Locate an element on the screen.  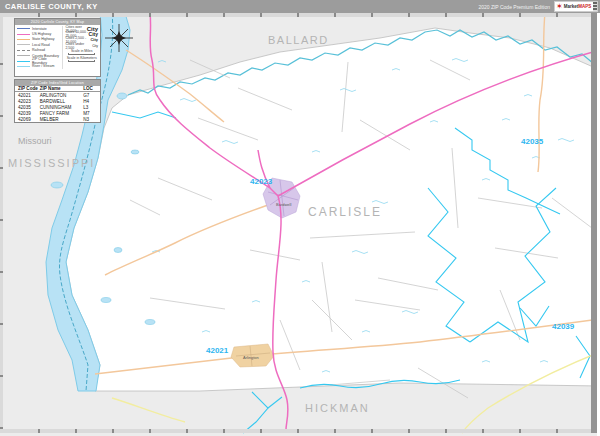
zip-table-row: 42023BARDWELLH4 is located at coordinates (58, 101).